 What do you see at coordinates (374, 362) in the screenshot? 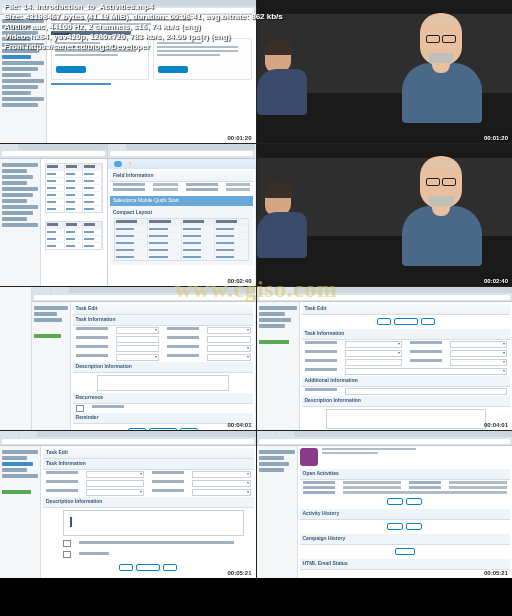
I see `due-date-input` at bounding box center [374, 362].